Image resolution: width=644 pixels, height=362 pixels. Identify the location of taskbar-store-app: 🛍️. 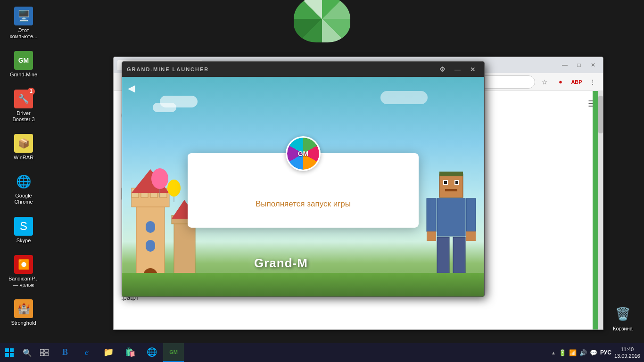
(130, 353).